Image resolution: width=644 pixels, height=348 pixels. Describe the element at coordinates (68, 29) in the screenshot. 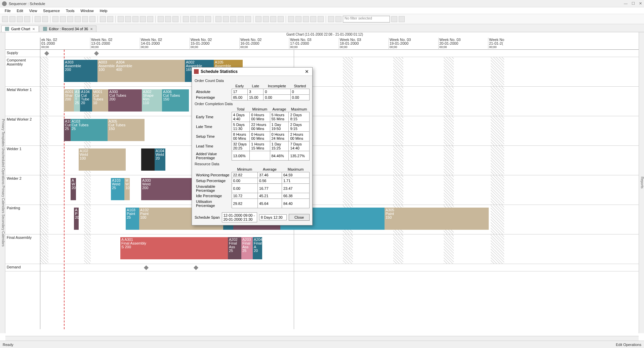

I see `tab: Editor : Record 34 of 36✕` at that location.